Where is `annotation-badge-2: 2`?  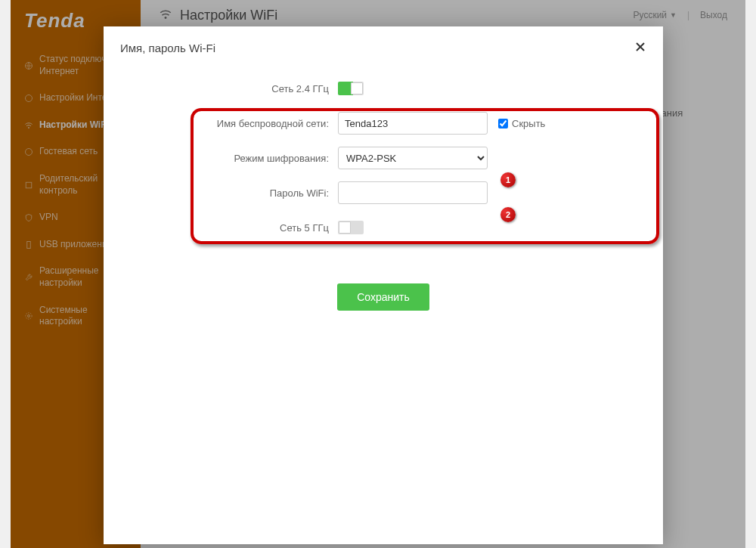
annotation-badge-2: 2 is located at coordinates (508, 215).